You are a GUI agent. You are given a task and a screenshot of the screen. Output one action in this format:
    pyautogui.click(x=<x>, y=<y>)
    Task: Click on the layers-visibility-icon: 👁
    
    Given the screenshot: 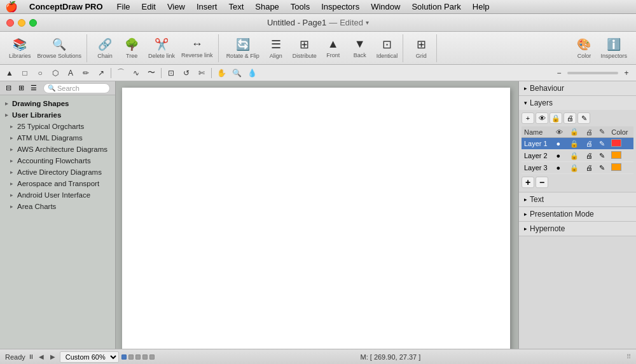 What is the action you would take?
    pyautogui.click(x=542, y=118)
    